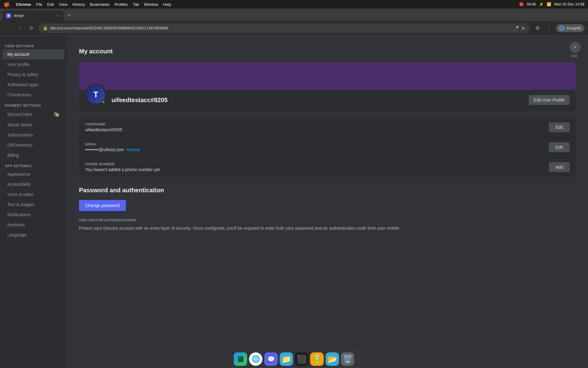  Describe the element at coordinates (33, 125) in the screenshot. I see `sidebar-item-server-boost: Server Boost` at that location.